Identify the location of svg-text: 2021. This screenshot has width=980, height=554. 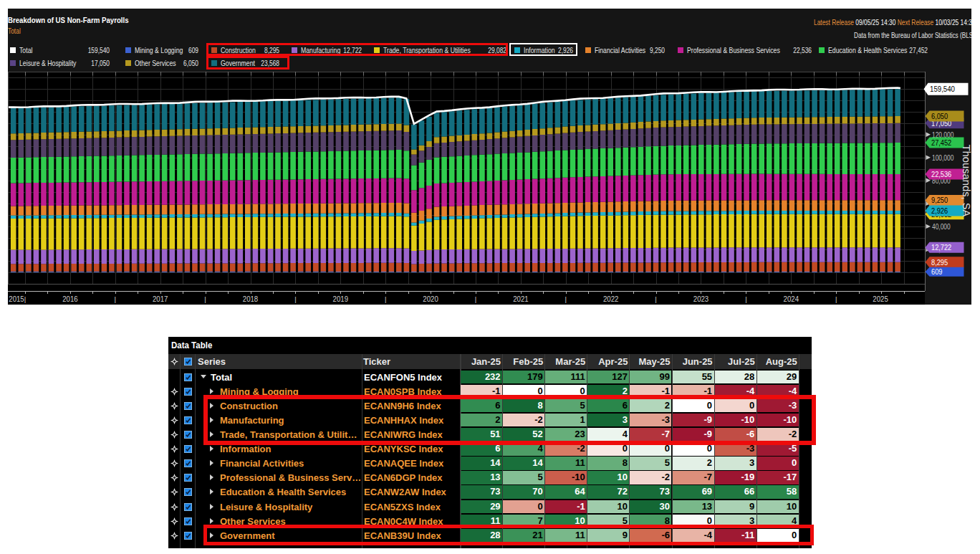
(521, 298).